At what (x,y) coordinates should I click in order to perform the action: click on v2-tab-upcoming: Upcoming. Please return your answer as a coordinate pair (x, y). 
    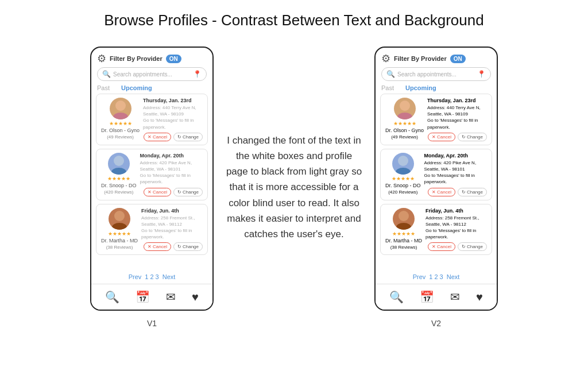
    Looking at the image, I should click on (421, 88).